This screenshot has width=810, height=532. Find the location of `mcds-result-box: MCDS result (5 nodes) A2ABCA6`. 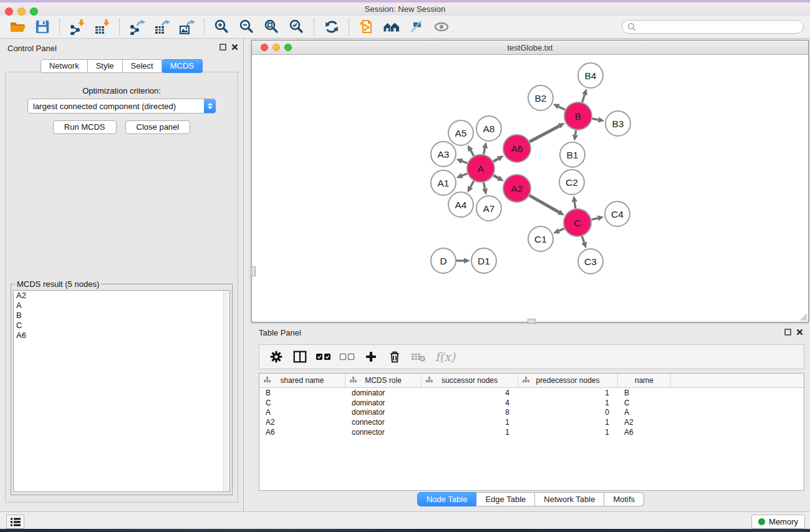

mcds-result-box: MCDS result (5 nodes) A2ABCA6 is located at coordinates (122, 389).